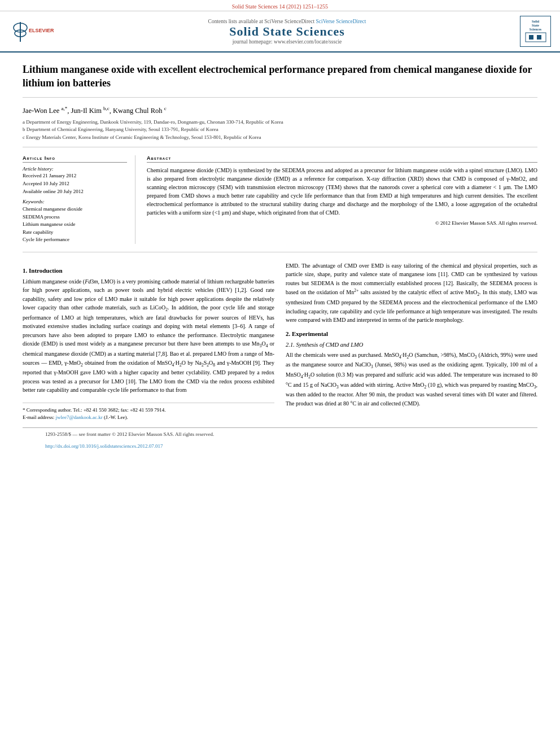 The image size is (560, 747). Describe the element at coordinates (287, 42) in the screenshot. I see `journal-homepage: journal homepage: www.elsevier.com/locat…` at that location.